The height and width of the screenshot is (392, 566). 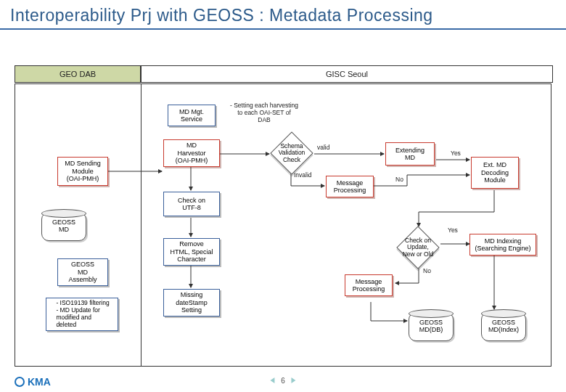 What do you see at coordinates (431, 327) in the screenshot?
I see `node-geoss-md-db: GEOSS MD(DB)` at bounding box center [431, 327].